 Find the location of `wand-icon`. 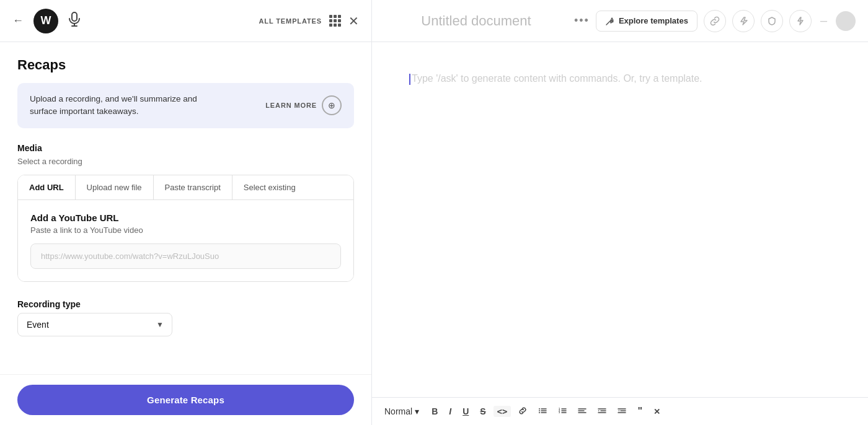

wand-icon is located at coordinates (610, 21).